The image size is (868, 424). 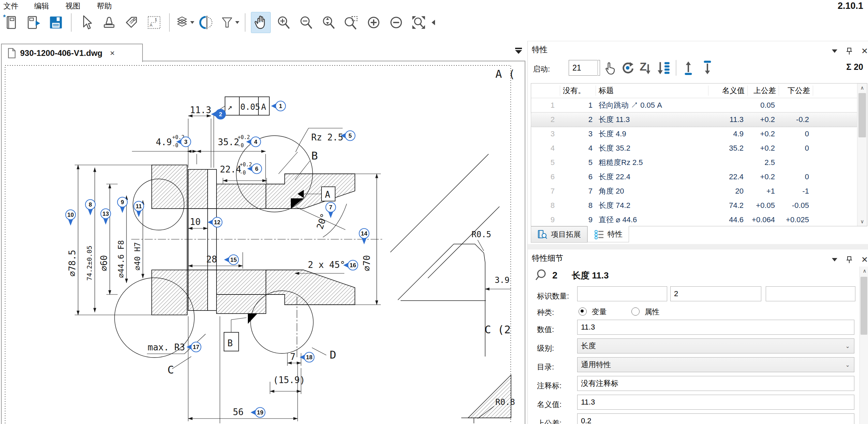 What do you see at coordinates (698, 247) in the screenshot?
I see `panel-splitter` at bounding box center [698, 247].